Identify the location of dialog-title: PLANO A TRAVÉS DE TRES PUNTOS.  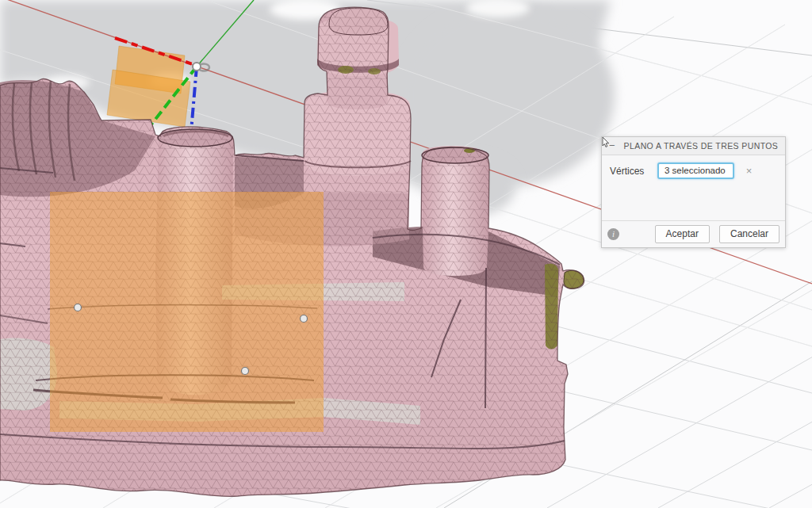
(701, 146).